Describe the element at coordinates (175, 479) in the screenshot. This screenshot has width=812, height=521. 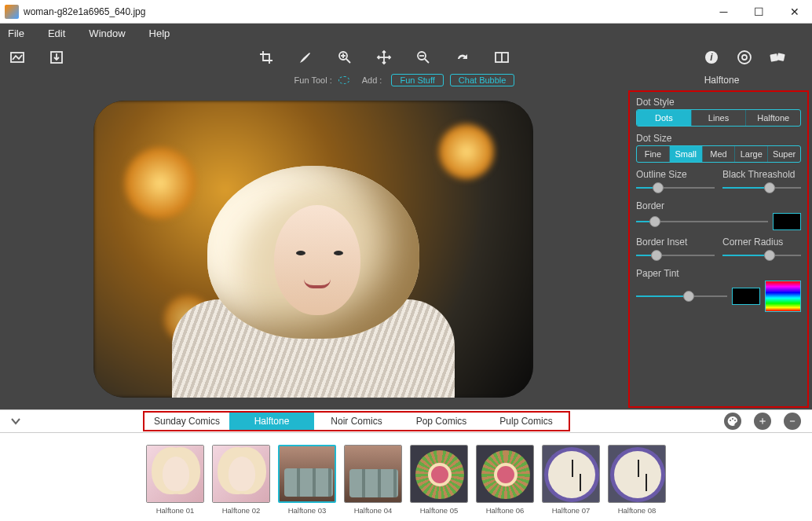
I see `preset-item: Halftone 01` at that location.